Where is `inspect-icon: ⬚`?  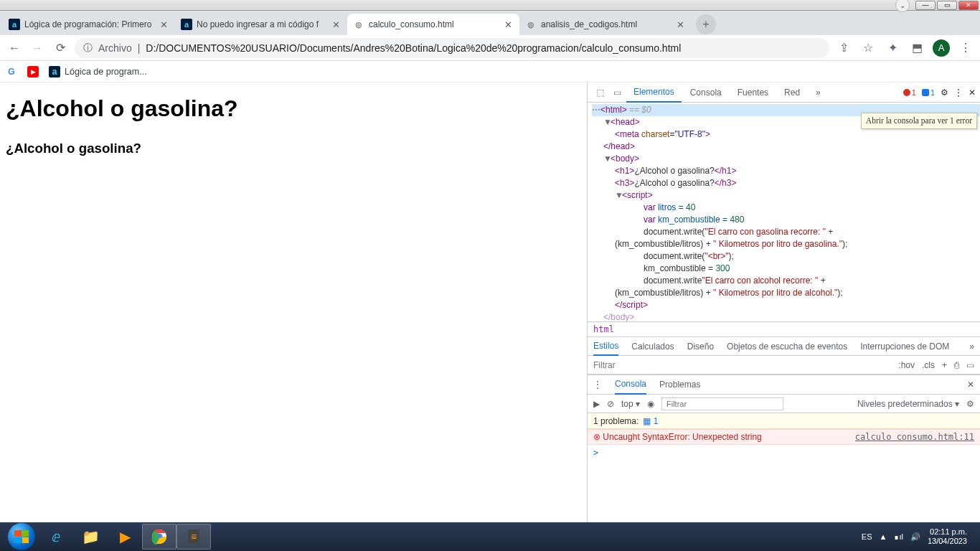
inspect-icon: ⬚ is located at coordinates (600, 93).